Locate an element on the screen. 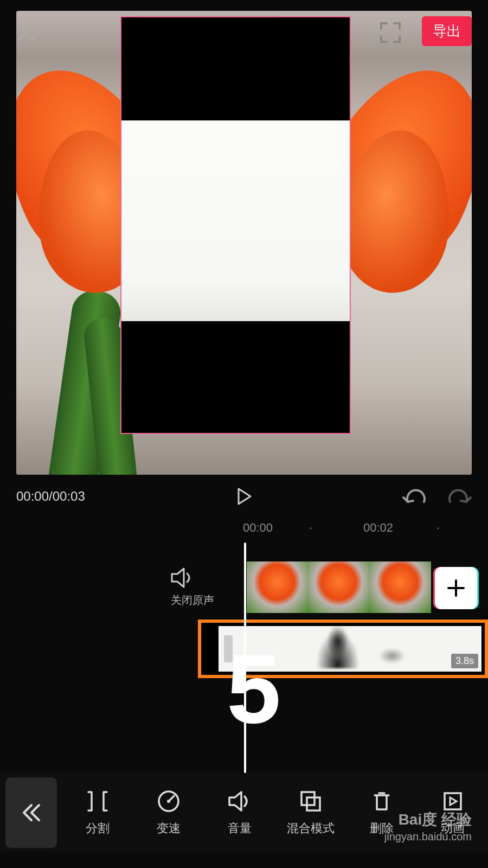  back-button is located at coordinates (31, 813).